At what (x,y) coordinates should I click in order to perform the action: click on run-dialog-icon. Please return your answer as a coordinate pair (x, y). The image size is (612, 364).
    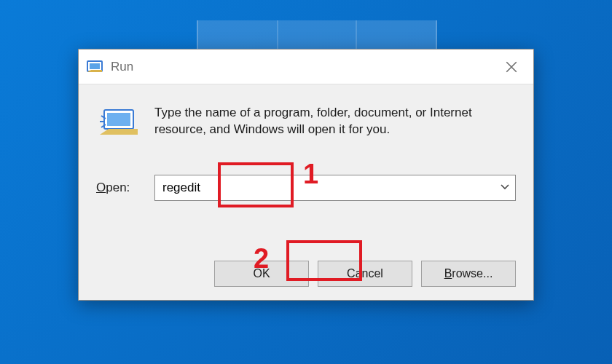
    Looking at the image, I should click on (119, 123).